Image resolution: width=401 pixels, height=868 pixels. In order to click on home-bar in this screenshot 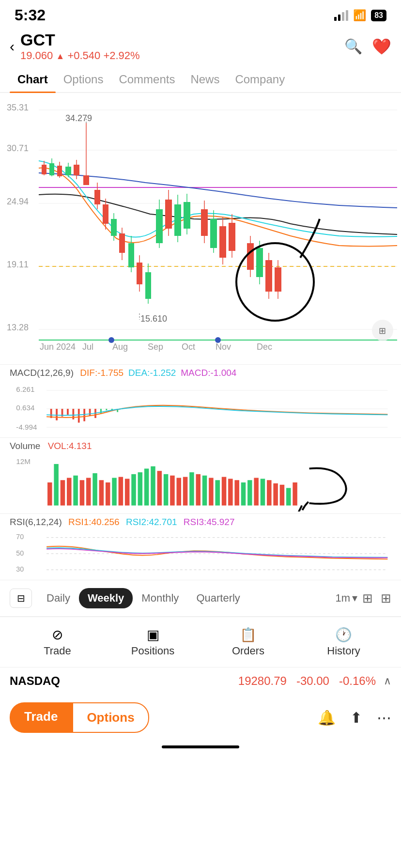, I will do `click(200, 747)`.